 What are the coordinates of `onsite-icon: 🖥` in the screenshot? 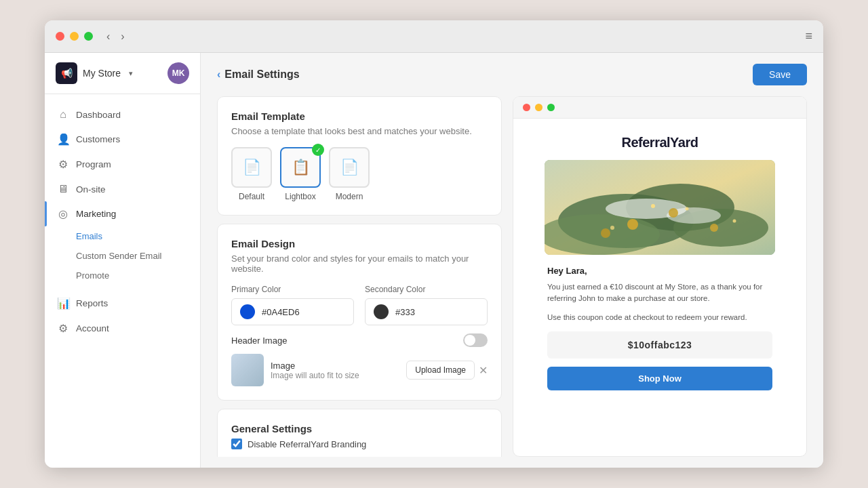 It's located at (63, 189).